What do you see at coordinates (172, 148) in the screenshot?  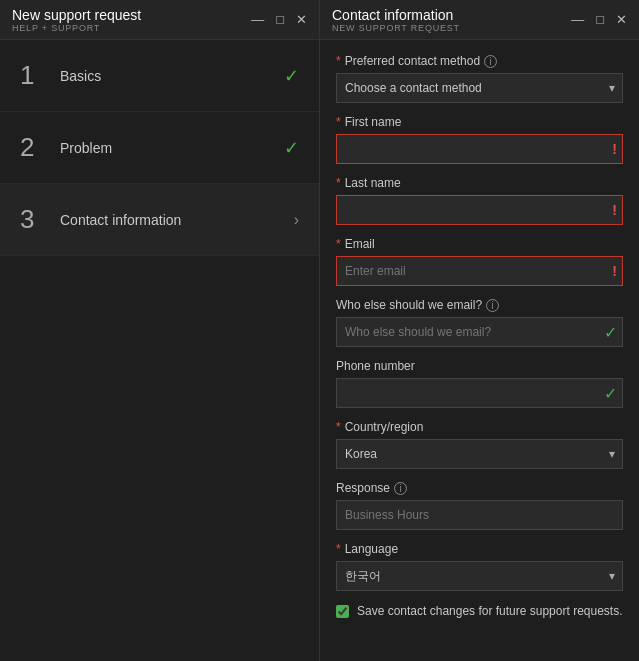 I see `step-2-label: Problem` at bounding box center [172, 148].